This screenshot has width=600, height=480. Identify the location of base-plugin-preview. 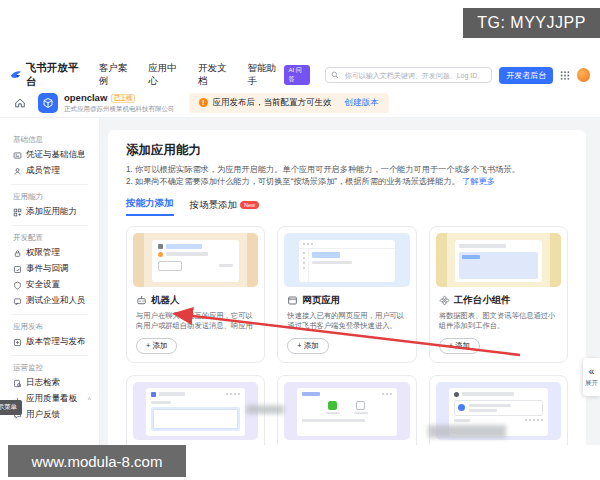
(346, 411).